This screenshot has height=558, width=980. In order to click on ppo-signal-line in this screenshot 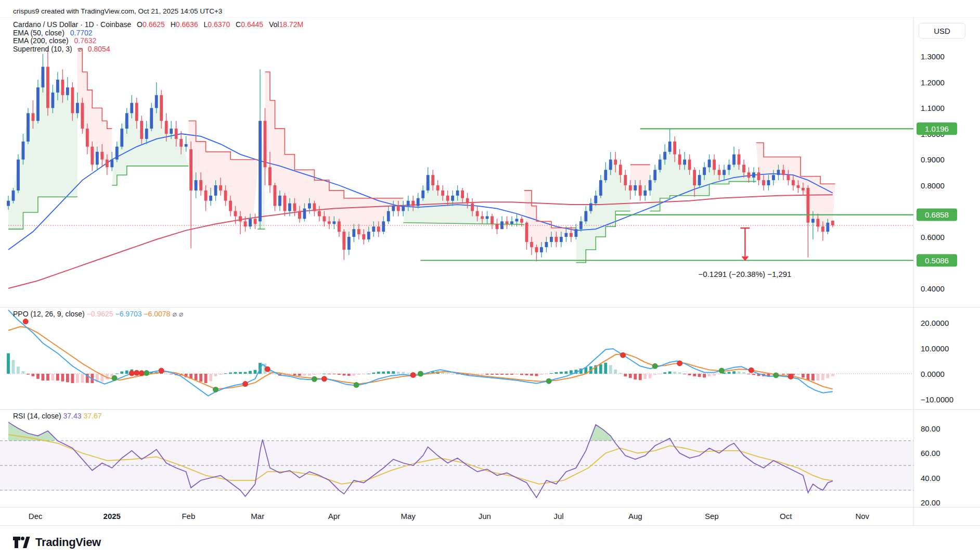, I will do `click(420, 358)`.